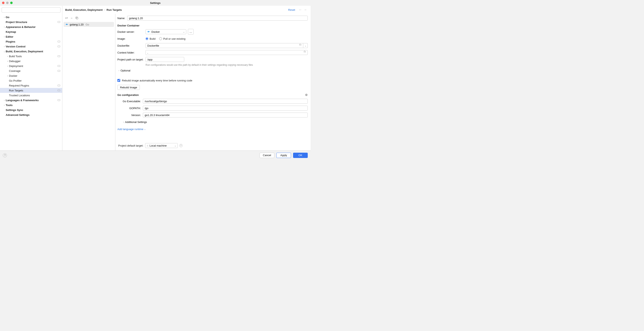  Describe the element at coordinates (31, 51) in the screenshot. I see `tree-item-build-deploy: ⌄Build, Execution, Deployment` at that location.